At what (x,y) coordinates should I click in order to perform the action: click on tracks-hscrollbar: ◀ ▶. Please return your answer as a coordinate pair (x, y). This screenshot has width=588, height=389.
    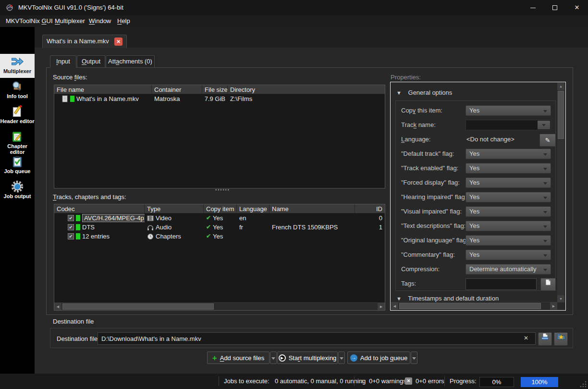
    Looking at the image, I should click on (220, 306).